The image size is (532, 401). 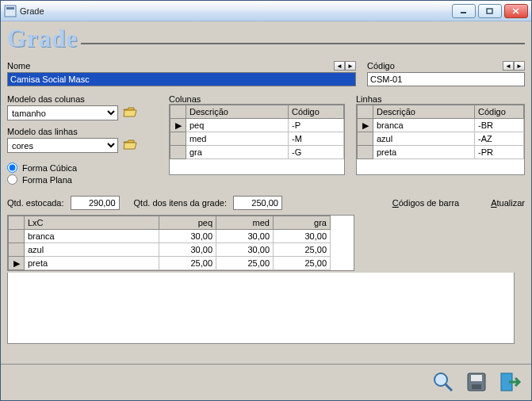 What do you see at coordinates (10, 11) in the screenshot?
I see `app-icon` at bounding box center [10, 11].